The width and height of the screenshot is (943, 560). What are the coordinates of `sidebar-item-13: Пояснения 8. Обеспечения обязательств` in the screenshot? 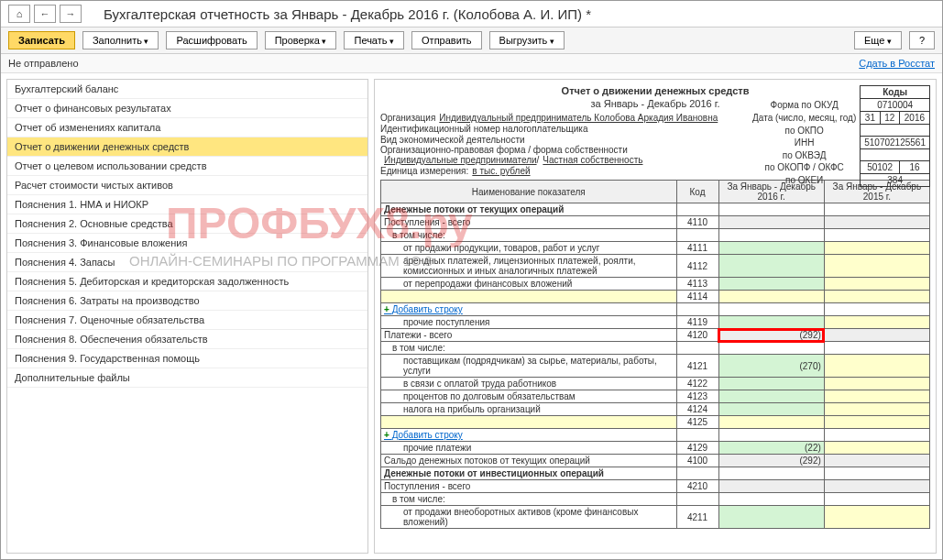 It's located at (187, 339).